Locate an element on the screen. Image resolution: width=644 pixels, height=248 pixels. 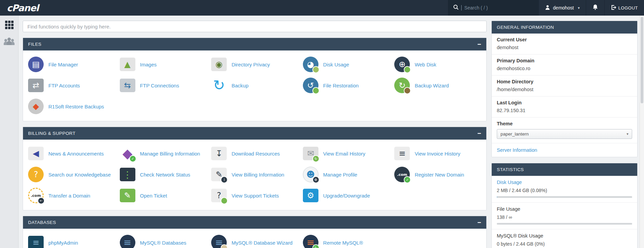
section-header: FILES− is located at coordinates (254, 44).